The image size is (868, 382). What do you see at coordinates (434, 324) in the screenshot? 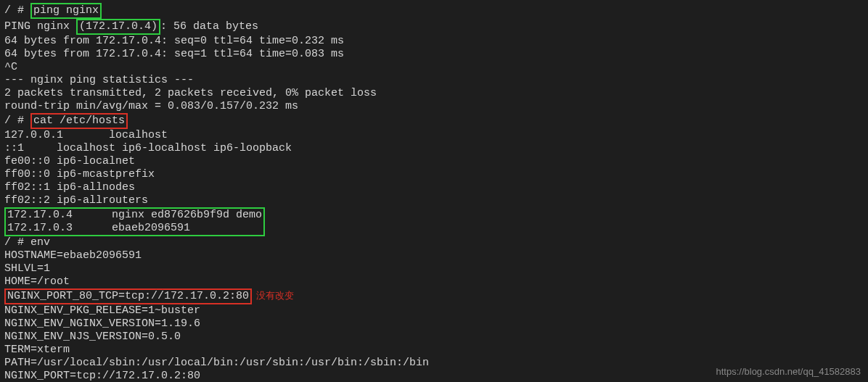
I see `env-nginx-version: NGINX_ENV_NGINX_VERSION=1.19.6` at bounding box center [434, 324].